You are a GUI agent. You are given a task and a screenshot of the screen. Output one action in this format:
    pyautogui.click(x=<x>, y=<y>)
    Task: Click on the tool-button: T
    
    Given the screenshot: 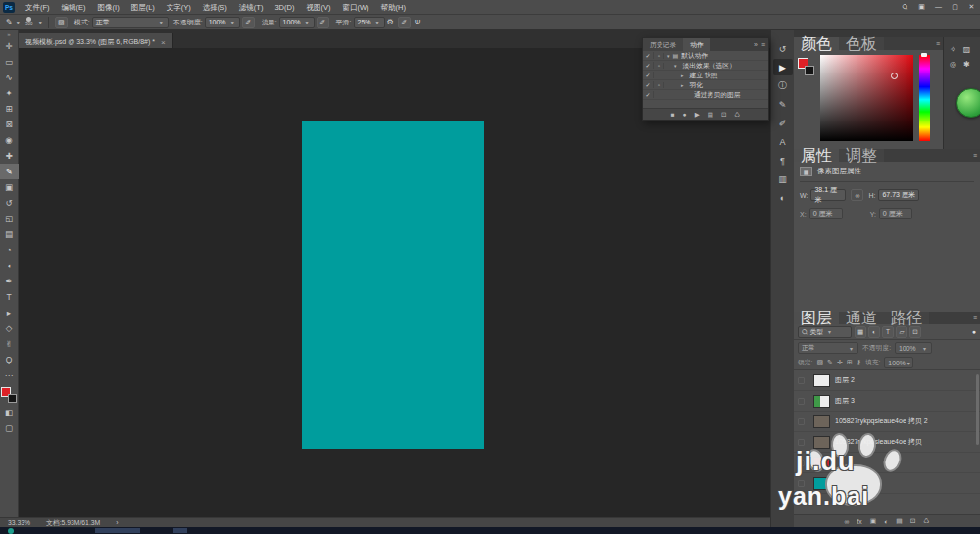 What is the action you would take?
    pyautogui.click(x=10, y=297)
    